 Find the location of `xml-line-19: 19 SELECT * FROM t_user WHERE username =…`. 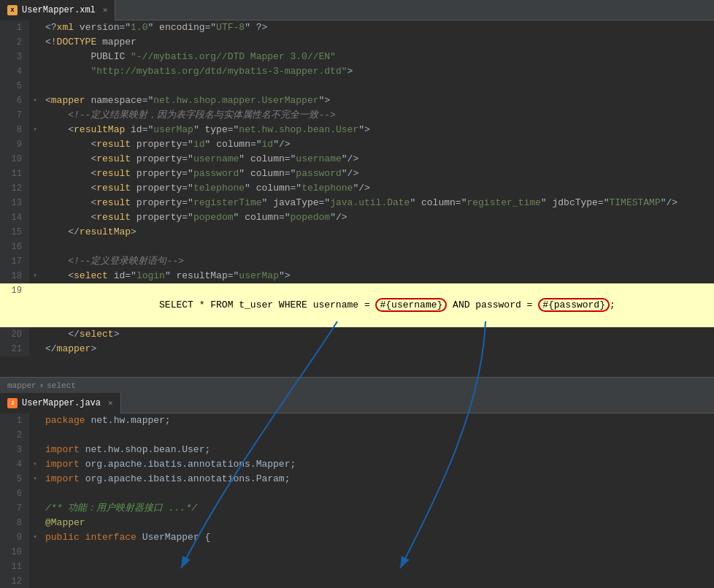

xml-line-19: 19 SELECT * FROM t_user WHERE username =… is located at coordinates (357, 305).